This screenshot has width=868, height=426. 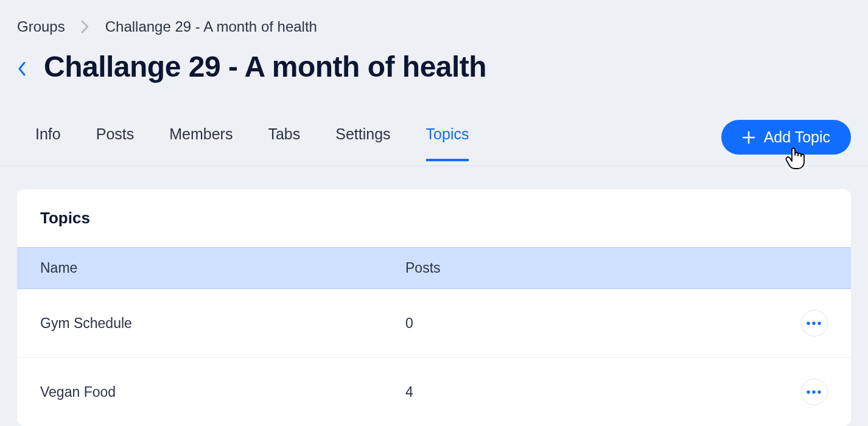 What do you see at coordinates (201, 144) in the screenshot?
I see `tab-members: Members` at bounding box center [201, 144].